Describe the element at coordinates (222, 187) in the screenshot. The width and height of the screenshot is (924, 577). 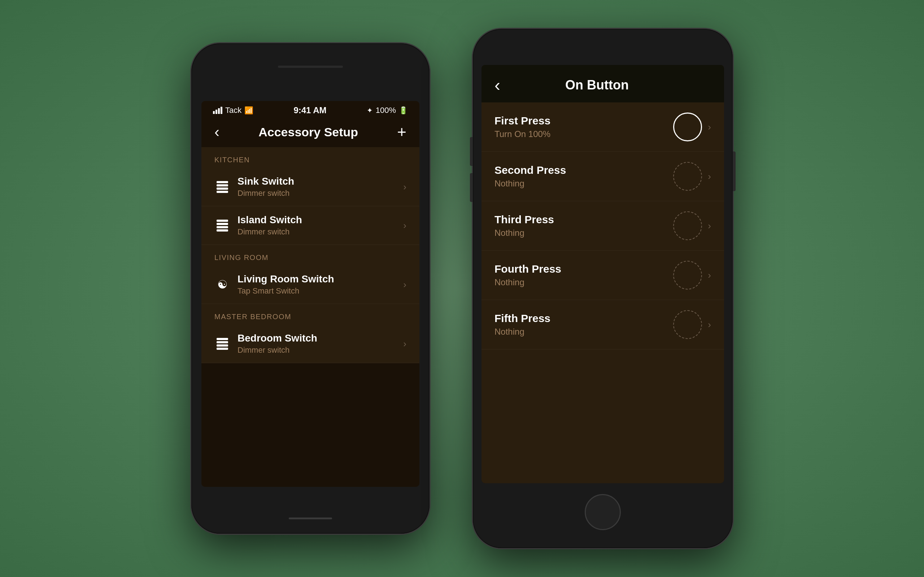
I see `dimmer-icon` at that location.